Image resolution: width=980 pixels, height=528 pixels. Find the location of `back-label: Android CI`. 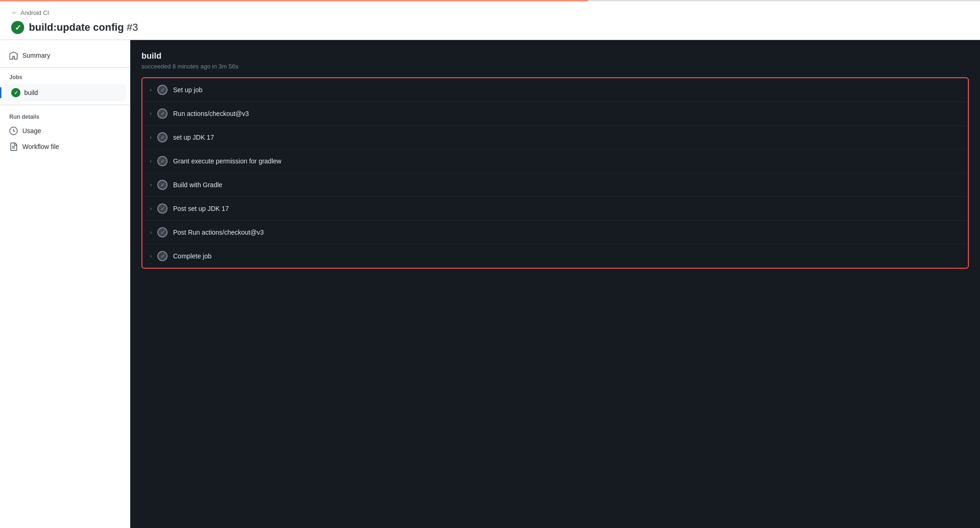

back-label: Android CI is located at coordinates (34, 13).